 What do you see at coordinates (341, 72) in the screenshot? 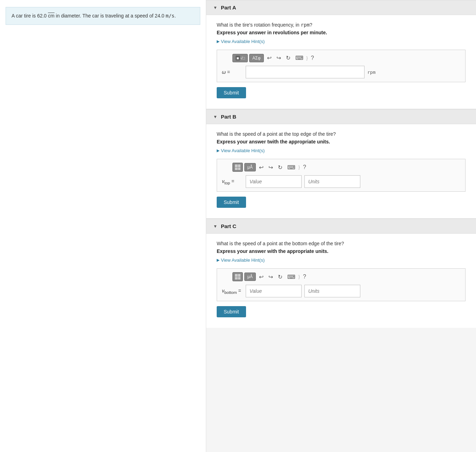
I see `part-a-input-row: ω = rpm` at bounding box center [341, 72].